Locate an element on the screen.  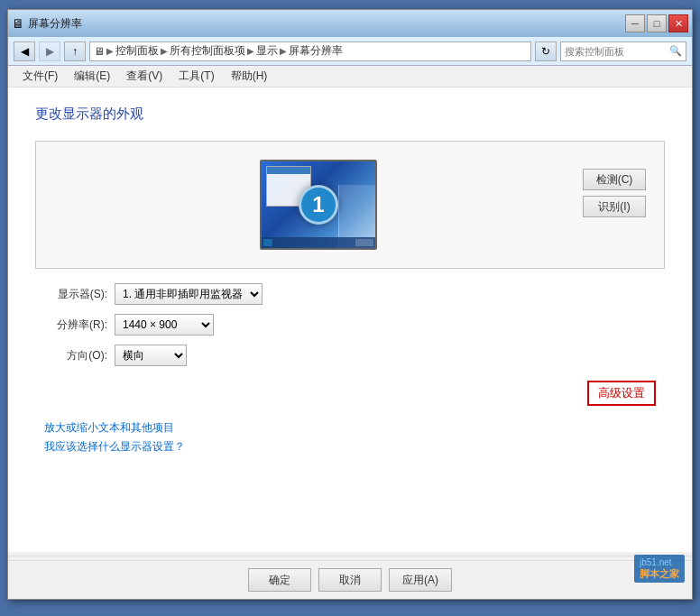
identify-button: 识别(I) is located at coordinates (614, 207).